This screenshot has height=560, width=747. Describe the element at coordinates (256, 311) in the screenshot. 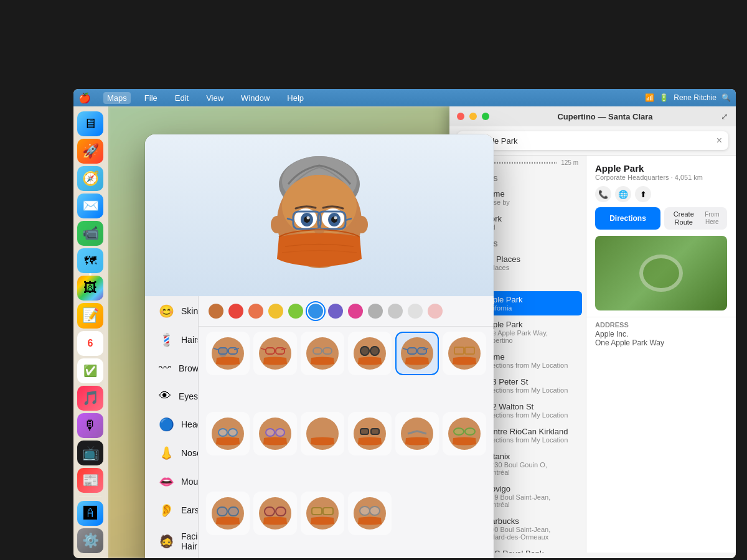

I see `color-orange` at that location.